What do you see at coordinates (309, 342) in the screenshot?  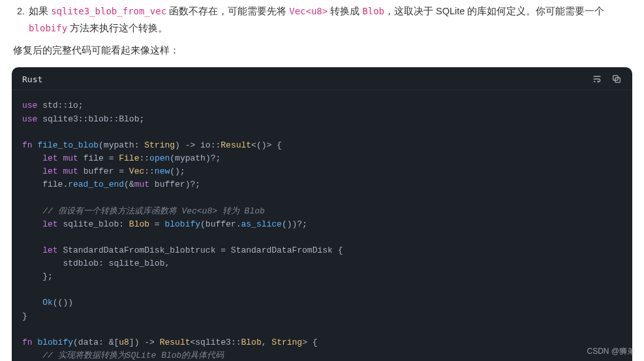 I see `token: > {` at bounding box center [309, 342].